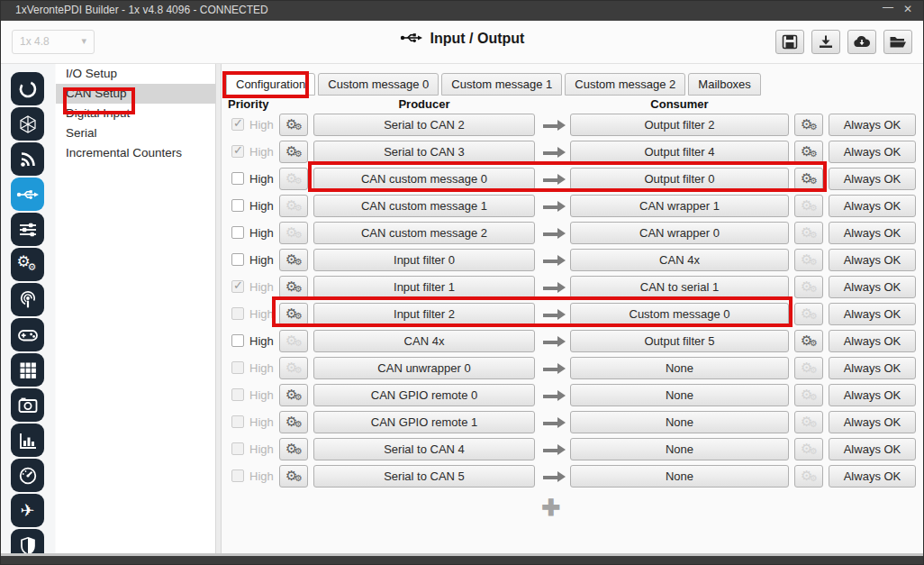 This screenshot has width=924, height=565. Describe the element at coordinates (679, 205) in the screenshot. I see `consumer-button: CAN wrapper 1` at that location.